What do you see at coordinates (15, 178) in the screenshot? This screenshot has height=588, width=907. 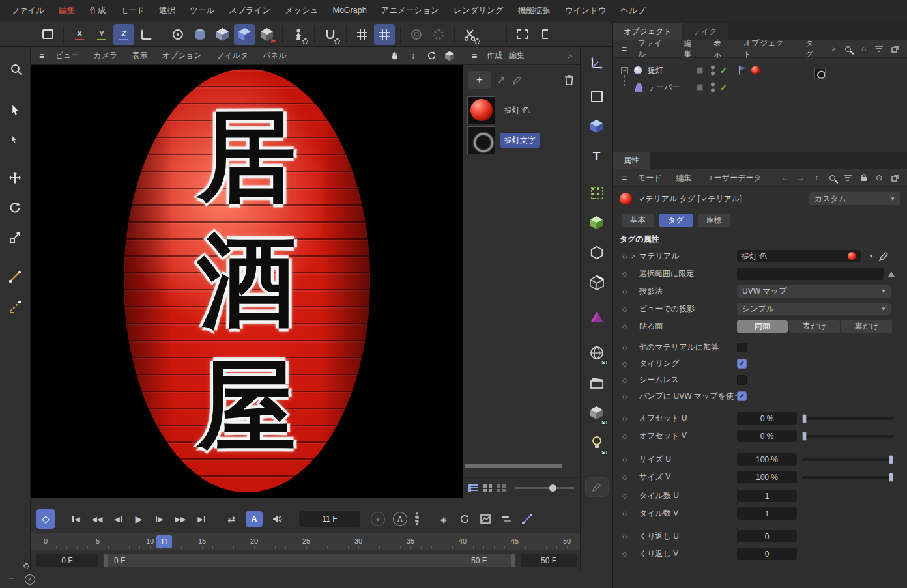 I see `move-tool-icon` at bounding box center [15, 178].